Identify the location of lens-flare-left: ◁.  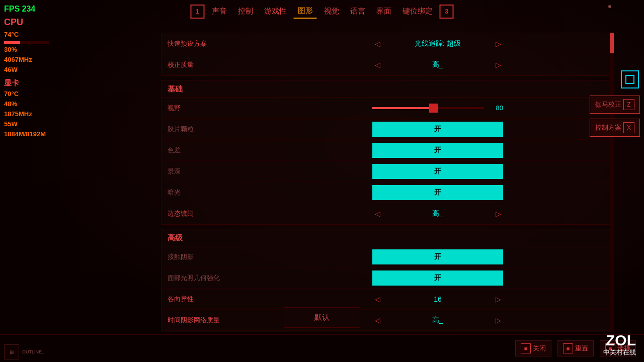
(377, 214).